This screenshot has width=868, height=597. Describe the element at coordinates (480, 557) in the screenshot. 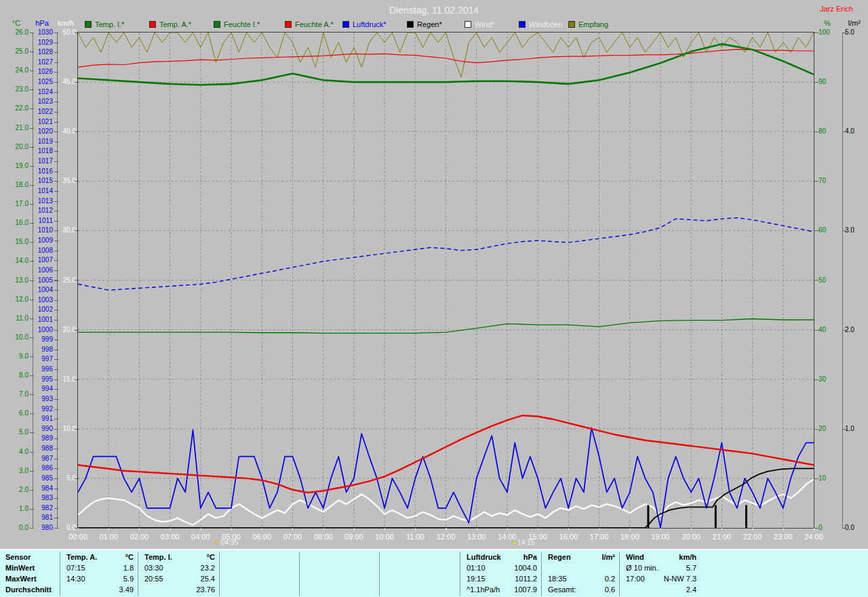

I see `column-name: Luftdruck` at that location.